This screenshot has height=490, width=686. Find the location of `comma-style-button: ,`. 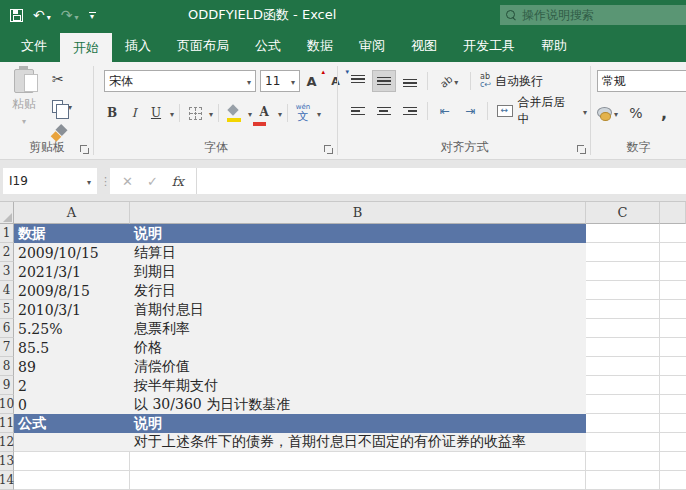

comma-style-button: , is located at coordinates (664, 113).